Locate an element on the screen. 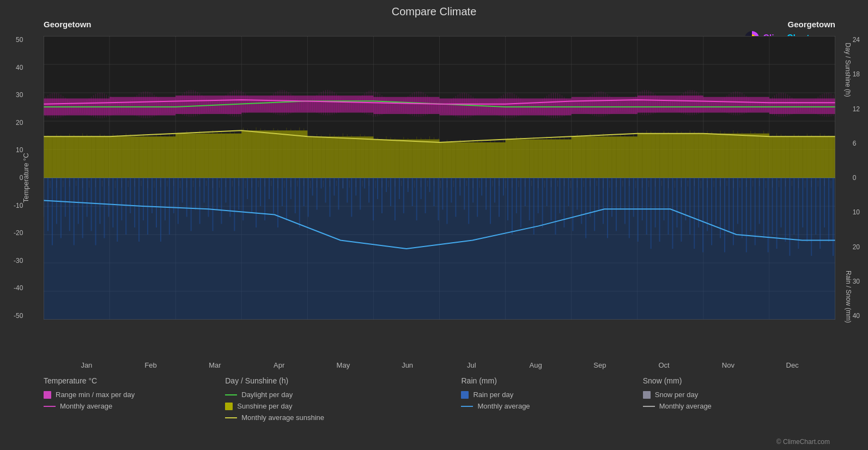 The height and width of the screenshot is (450, 868). y-left-10: 10 is located at coordinates (20, 150).